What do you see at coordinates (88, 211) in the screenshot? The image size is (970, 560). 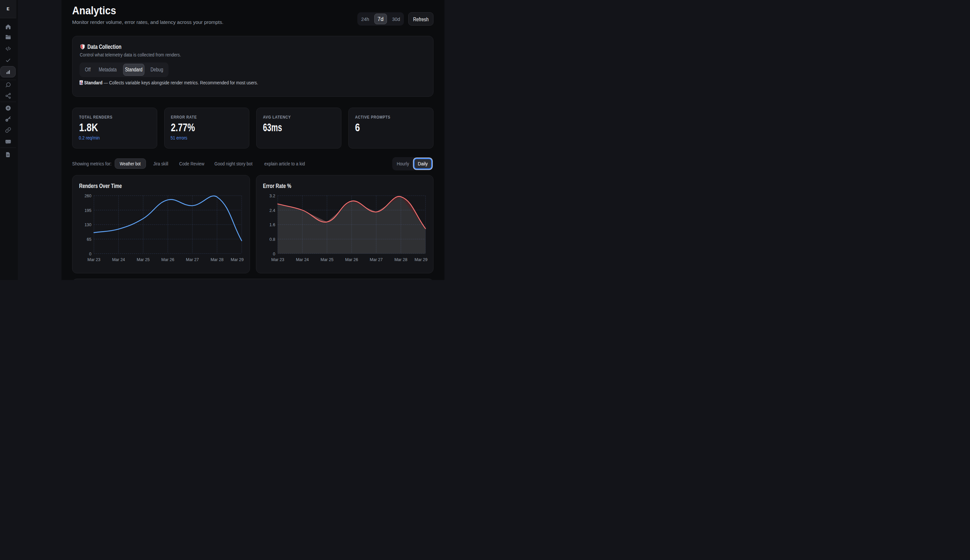 I see `svg-text: 195` at bounding box center [88, 211].